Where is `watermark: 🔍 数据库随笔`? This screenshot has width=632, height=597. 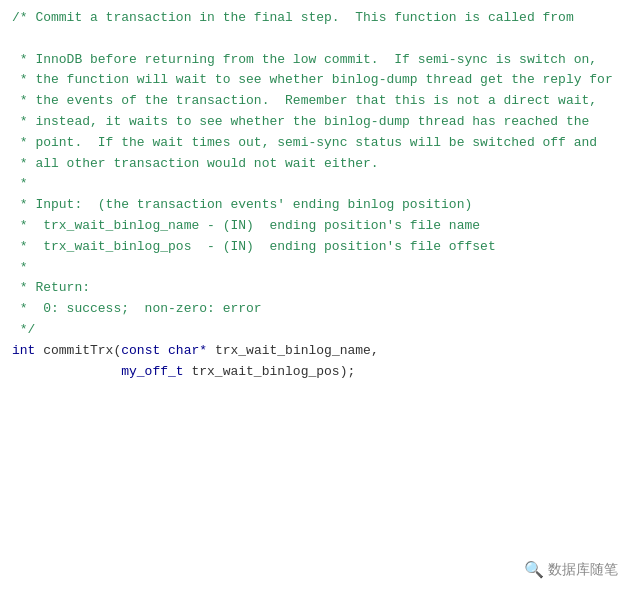
watermark: 🔍 数据库随笔 is located at coordinates (571, 570).